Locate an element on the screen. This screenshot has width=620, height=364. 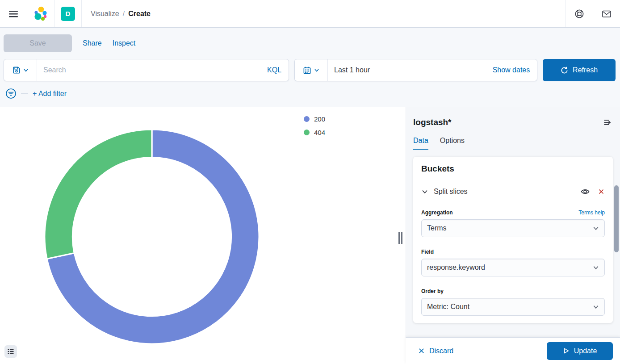
breadcrumb-section: Visualize is located at coordinates (105, 14).